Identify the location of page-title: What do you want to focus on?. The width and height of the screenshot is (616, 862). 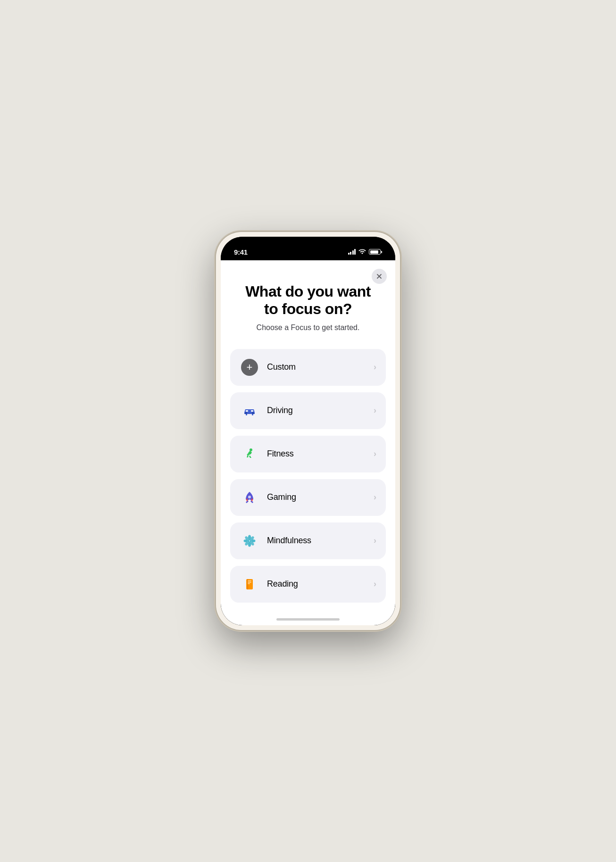
(308, 300).